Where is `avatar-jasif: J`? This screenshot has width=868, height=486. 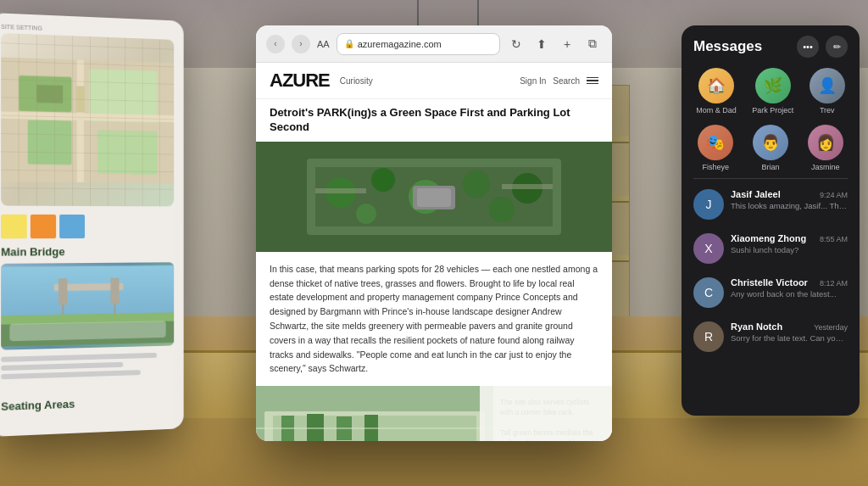 avatar-jasif: J is located at coordinates (709, 204).